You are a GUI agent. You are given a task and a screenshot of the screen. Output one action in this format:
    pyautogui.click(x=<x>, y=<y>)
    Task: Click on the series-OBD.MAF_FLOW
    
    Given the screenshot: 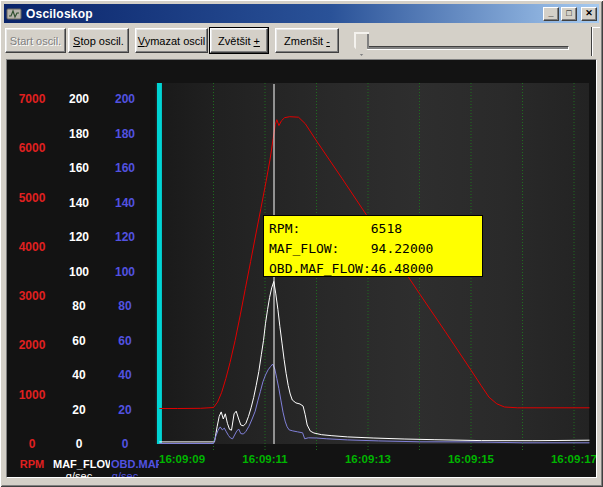 What is the action you would take?
    pyautogui.click(x=374, y=404)
    